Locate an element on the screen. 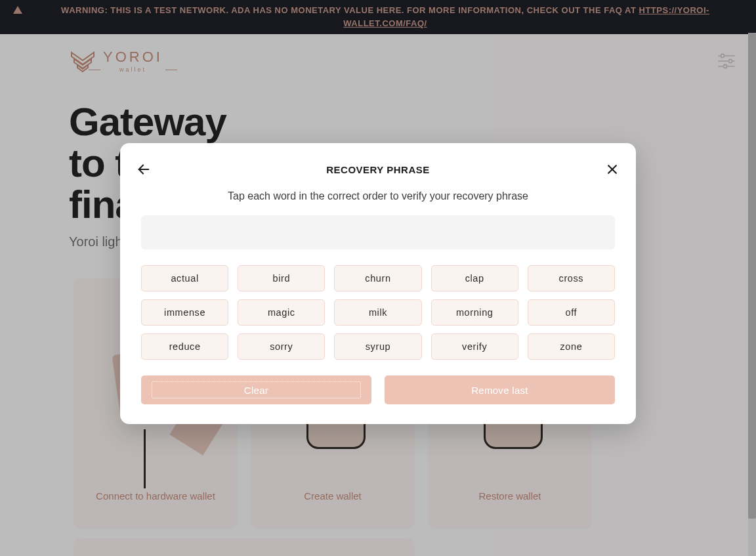  word-chip-syrup: syrup is located at coordinates (378, 347).